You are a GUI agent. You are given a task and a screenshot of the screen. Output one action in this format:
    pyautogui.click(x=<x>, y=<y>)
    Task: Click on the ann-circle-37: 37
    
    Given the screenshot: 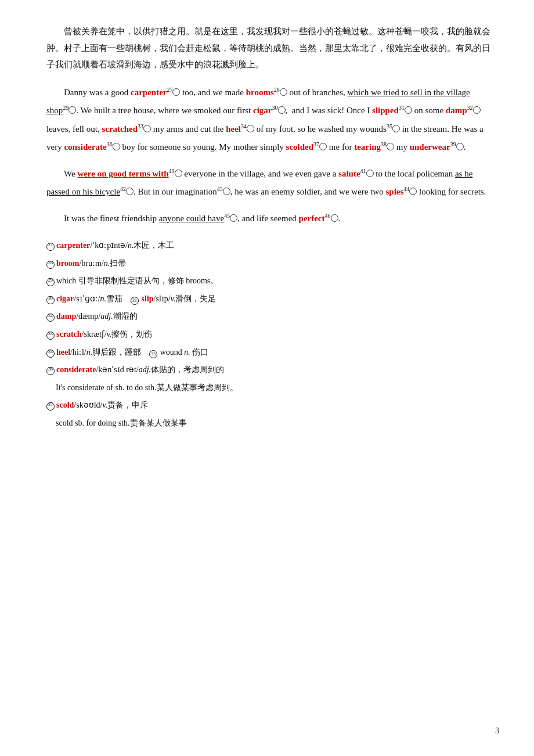 What is the action you would take?
    pyautogui.click(x=50, y=406)
    